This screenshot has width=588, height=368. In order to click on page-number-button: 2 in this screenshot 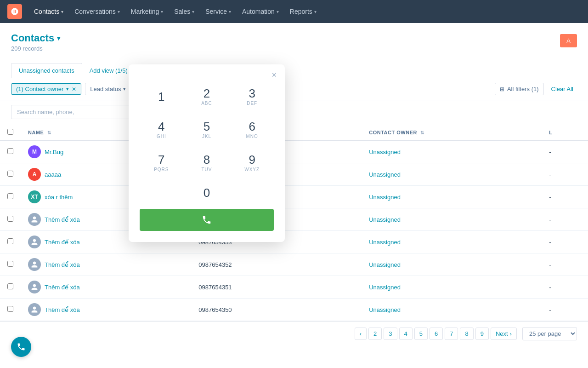, I will do `click(375, 334)`.